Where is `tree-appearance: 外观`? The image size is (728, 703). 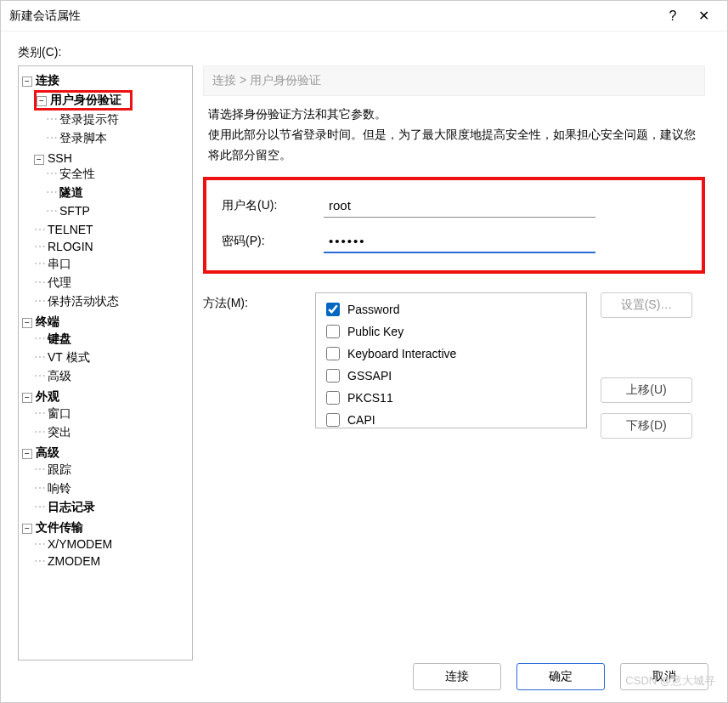
tree-appearance: 外观 is located at coordinates (48, 396).